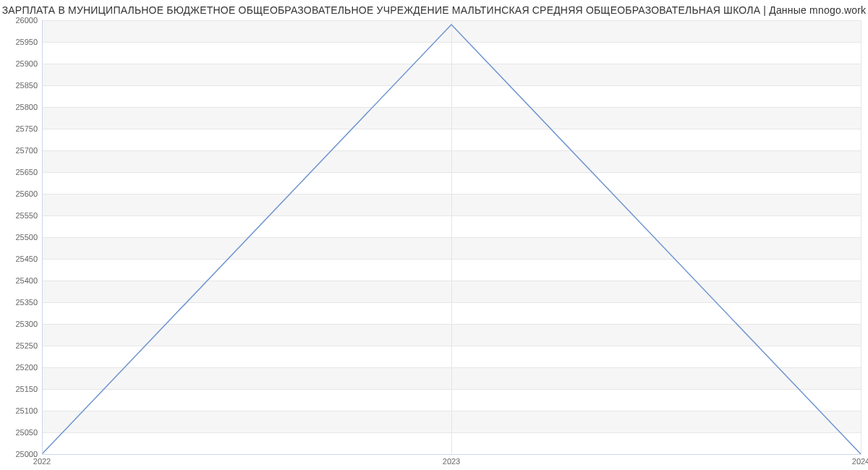 This screenshot has width=868, height=470. What do you see at coordinates (21, 20) in the screenshot?
I see `y-tick-label: 26000` at bounding box center [21, 20].